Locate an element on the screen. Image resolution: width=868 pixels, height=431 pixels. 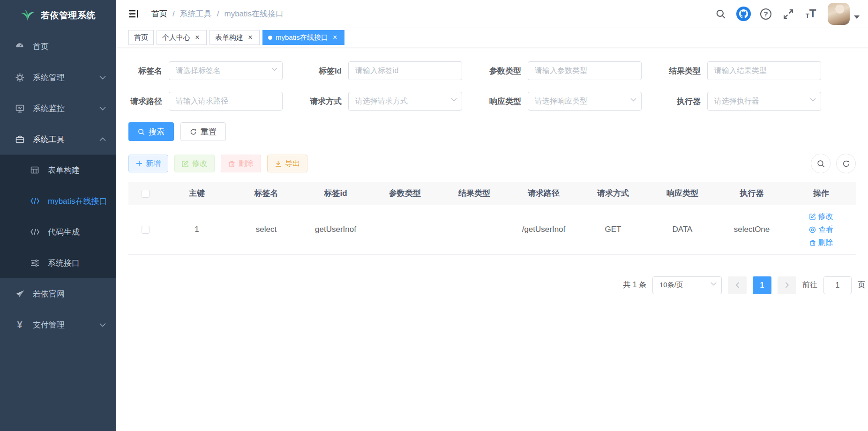
add-button: 新增 is located at coordinates (148, 163).